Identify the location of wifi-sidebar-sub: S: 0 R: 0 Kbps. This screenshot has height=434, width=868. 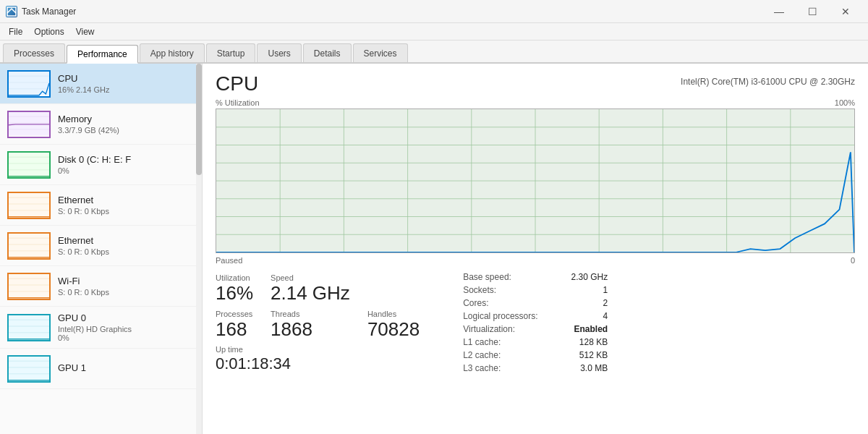
(126, 292).